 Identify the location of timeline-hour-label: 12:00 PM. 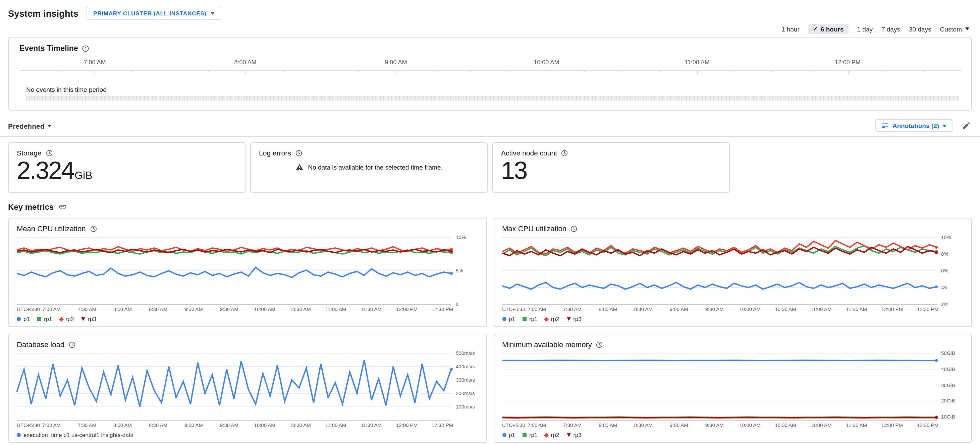
(848, 62).